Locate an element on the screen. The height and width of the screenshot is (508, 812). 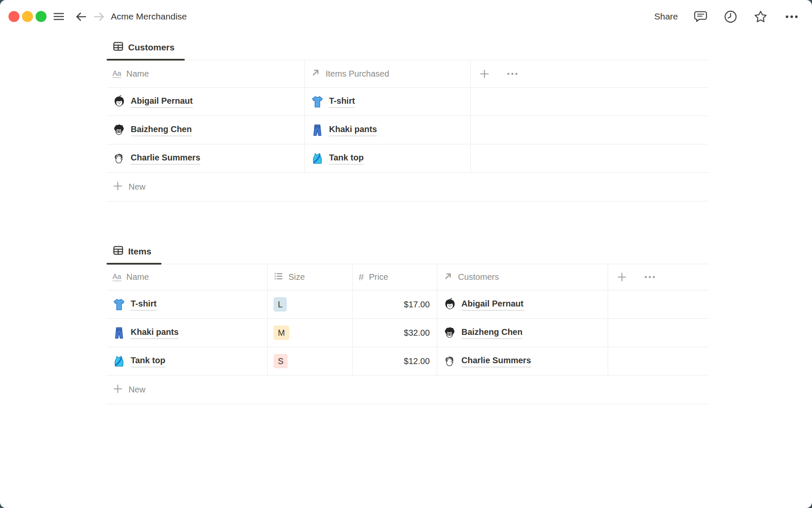
items-purchased-cell: Khaki pants is located at coordinates (388, 130).